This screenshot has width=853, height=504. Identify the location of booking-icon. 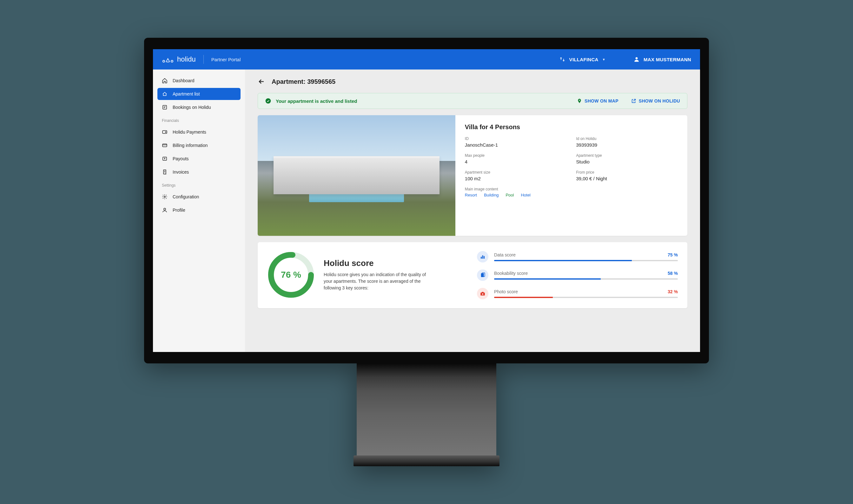
(165, 107).